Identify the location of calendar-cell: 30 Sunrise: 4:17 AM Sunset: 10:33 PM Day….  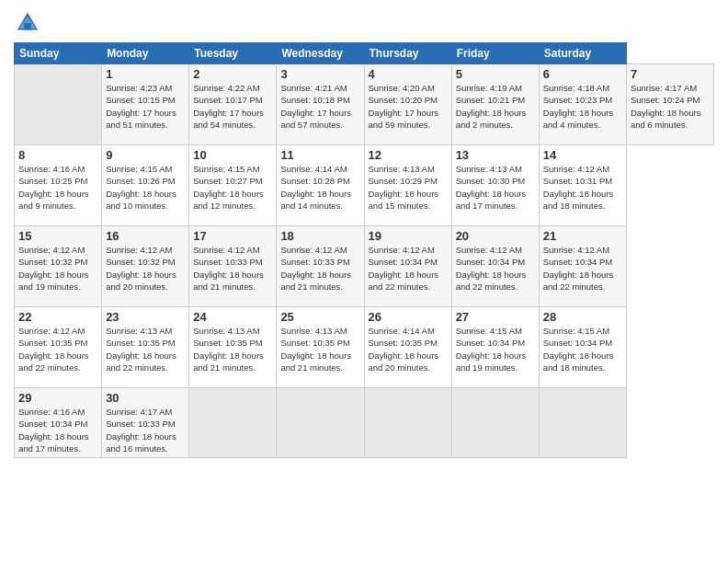
(145, 423).